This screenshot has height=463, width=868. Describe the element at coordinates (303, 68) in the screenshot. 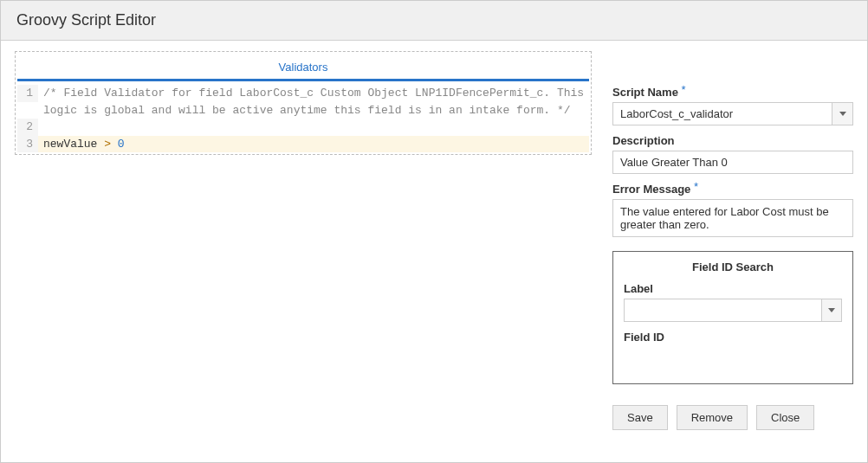

I see `tab-validators-label: Validators` at that location.